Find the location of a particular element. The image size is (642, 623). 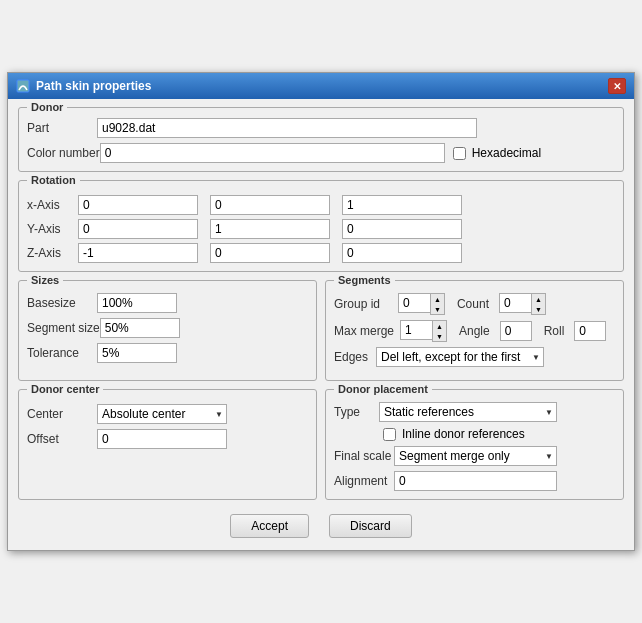

hexadecimal-label: Hexadecimal is located at coordinates (497, 153).